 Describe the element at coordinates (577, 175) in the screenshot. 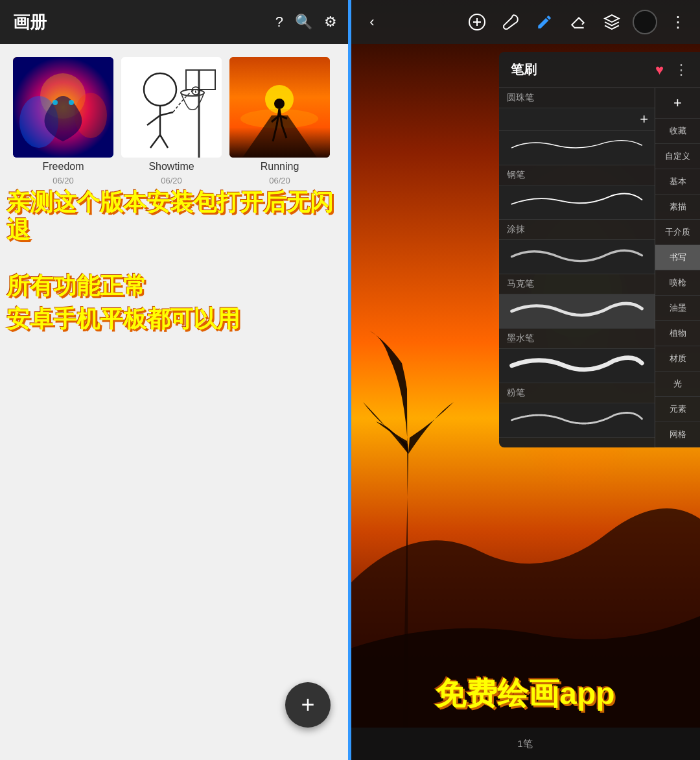

I see `brush-category-pen: 钢笔` at that location.